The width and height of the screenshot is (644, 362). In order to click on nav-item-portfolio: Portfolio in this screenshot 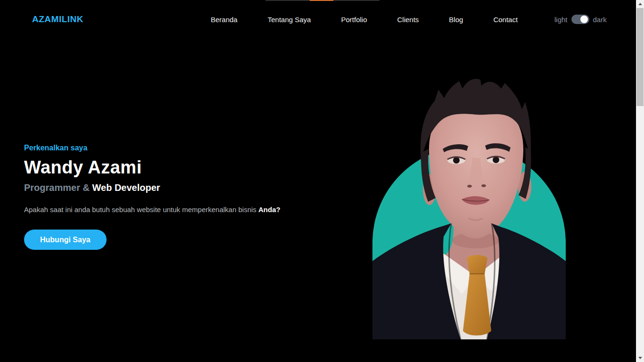, I will do `click(354, 20)`.